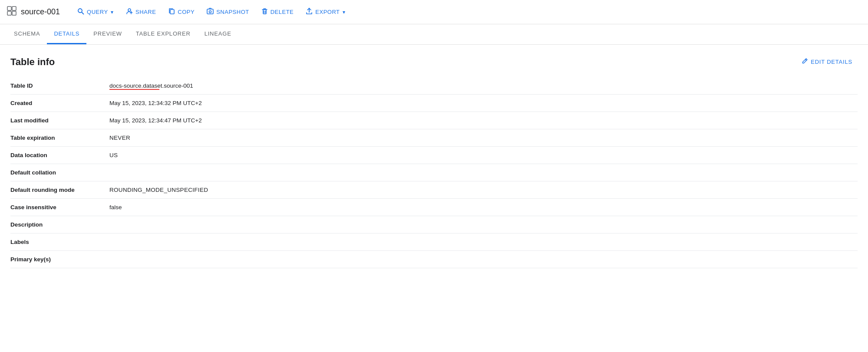 Image resolution: width=868 pixels, height=352 pixels. I want to click on tab-details: DETAILS, so click(67, 34).